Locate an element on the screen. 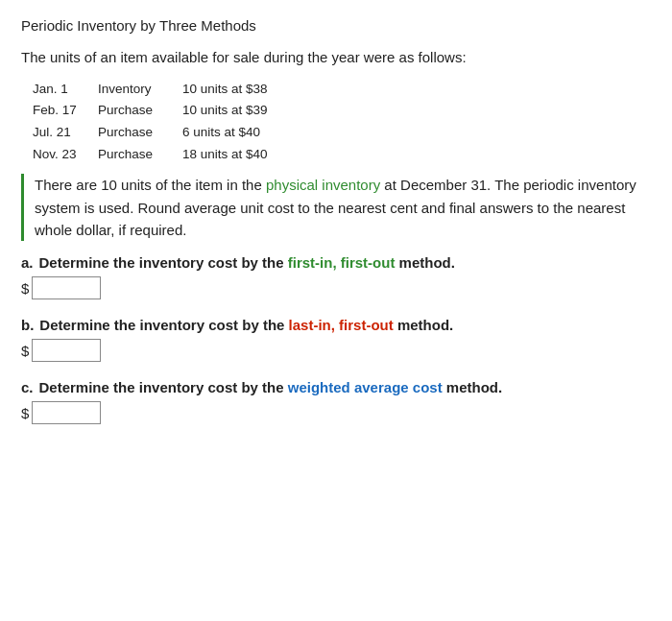 This screenshot has width=672, height=621. section-b-input is located at coordinates (66, 350).